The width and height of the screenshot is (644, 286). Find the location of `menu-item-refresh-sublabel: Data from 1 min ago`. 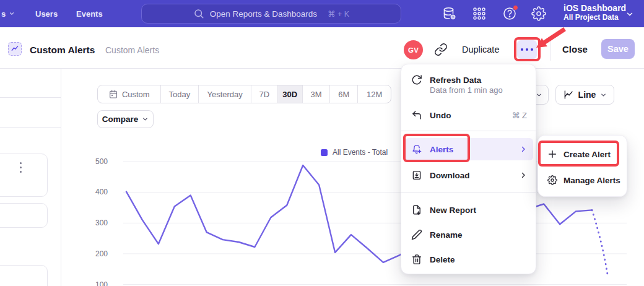

menu-item-refresh-sublabel: Data from 1 min ago is located at coordinates (466, 90).